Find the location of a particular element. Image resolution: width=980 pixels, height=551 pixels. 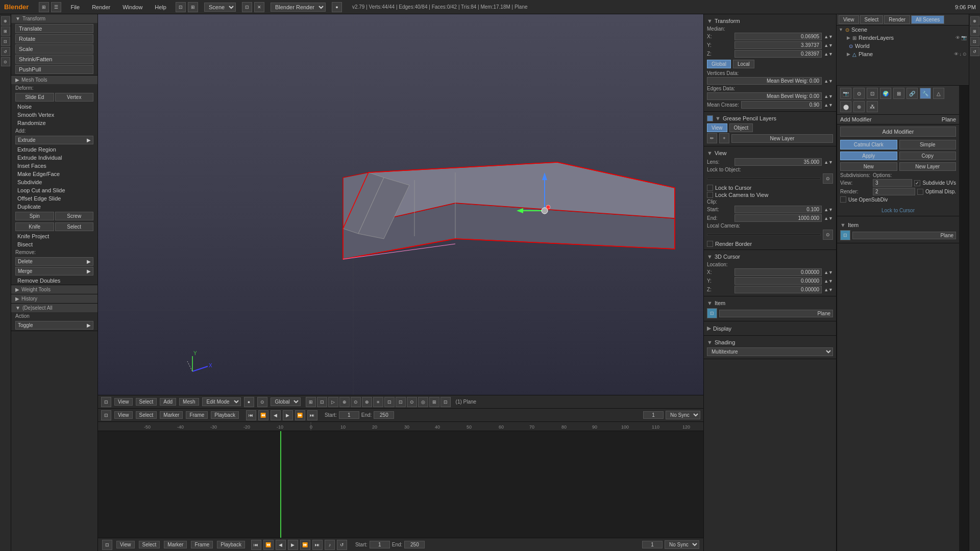

start-frame-input is located at coordinates (349, 415).